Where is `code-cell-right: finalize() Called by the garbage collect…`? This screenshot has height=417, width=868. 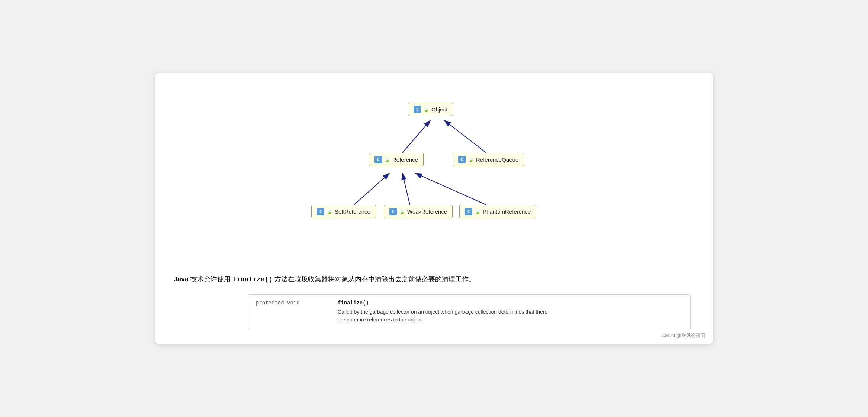
code-cell-right: finalize() Called by the garbage collect… is located at coordinates (443, 312).